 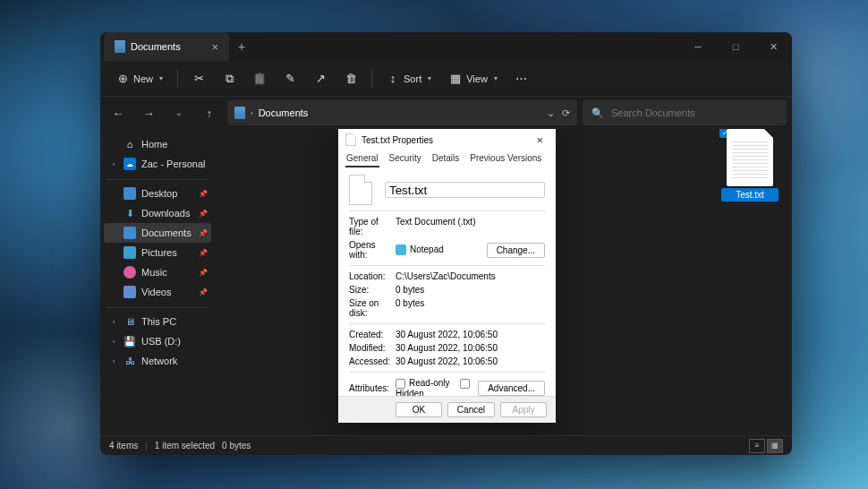 I want to click on chevron-down-icon: ▾, so click(x=161, y=79).